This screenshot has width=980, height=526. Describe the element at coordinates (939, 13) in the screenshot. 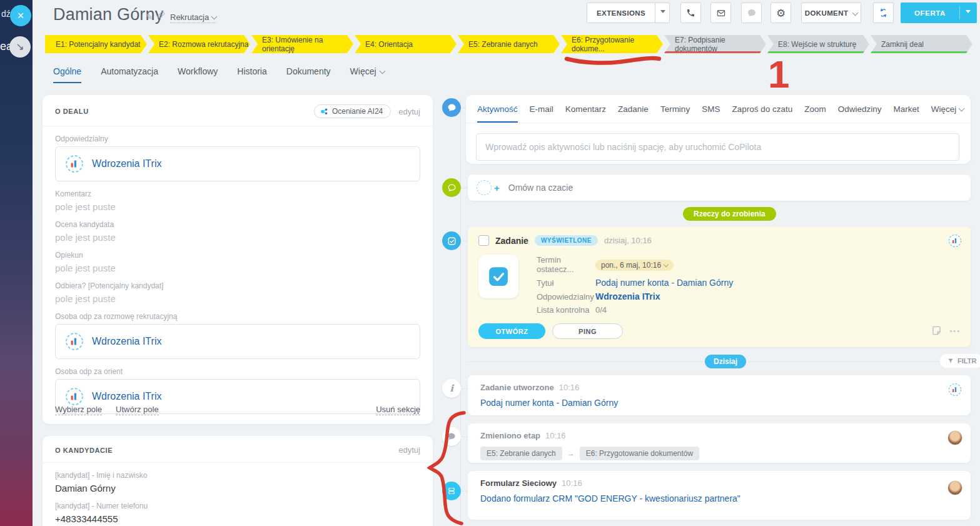

I see `oferta-button: OFERTA` at that location.